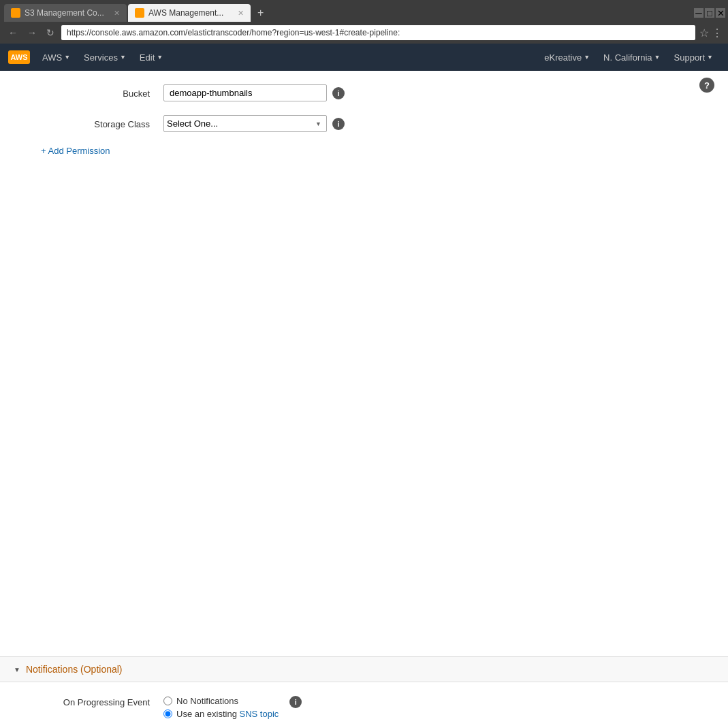  Describe the element at coordinates (364, 22) in the screenshot. I see `browser-chrome: S3 Management Co... ✕ AWS Management... …` at that location.